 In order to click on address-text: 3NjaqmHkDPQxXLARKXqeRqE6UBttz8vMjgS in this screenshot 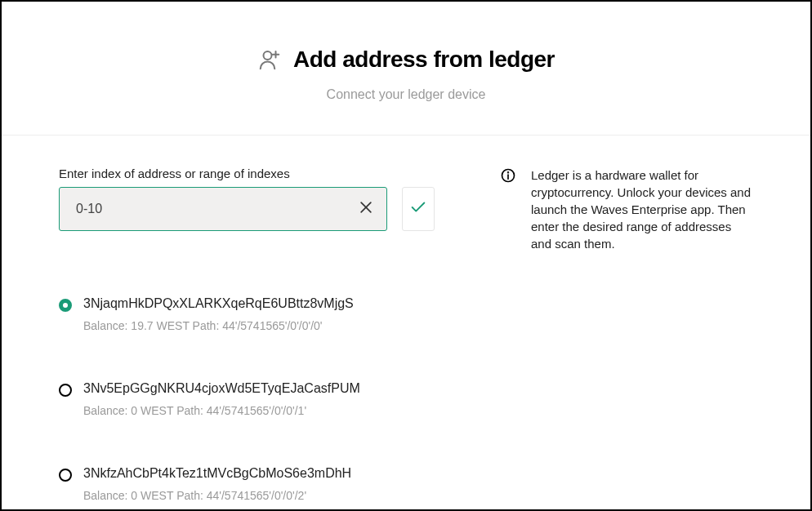, I will do `click(219, 304)`.